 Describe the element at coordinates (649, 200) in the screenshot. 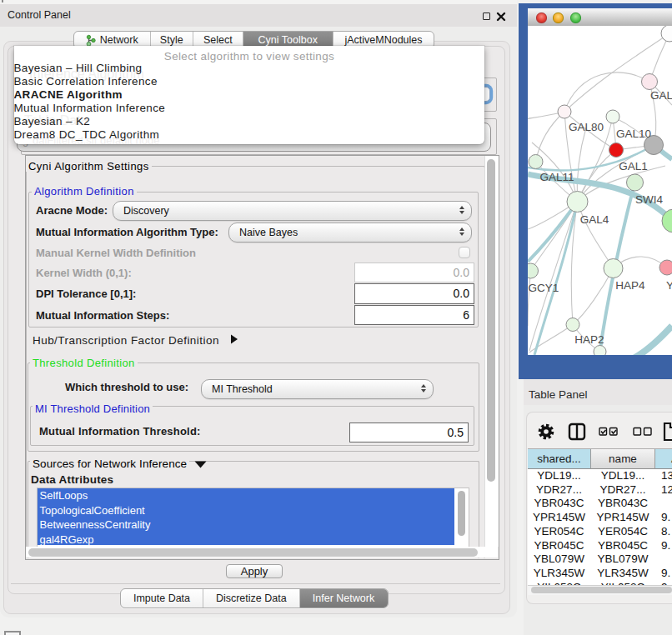

I see `svg-text: SWI4` at that location.